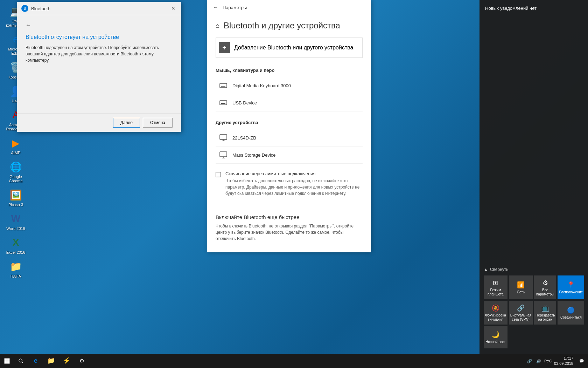 The image size is (588, 368). Describe the element at coordinates (521, 292) in the screenshot. I see `network-label: Сеть` at that location.